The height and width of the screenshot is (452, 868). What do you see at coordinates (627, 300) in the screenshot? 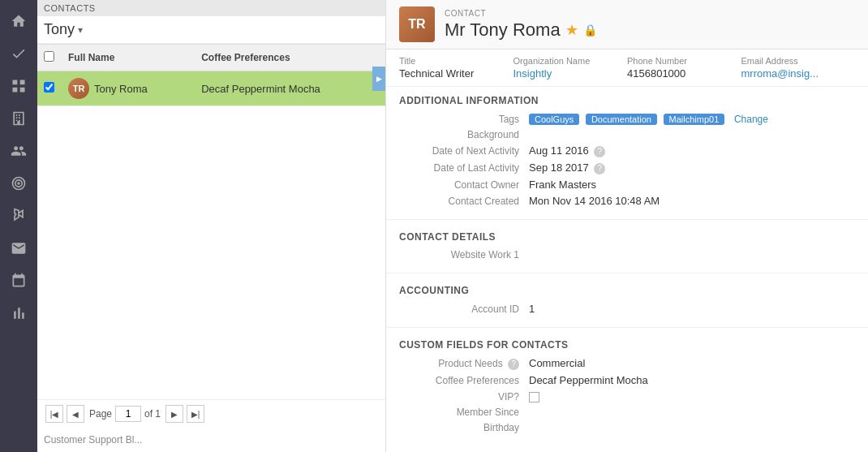
I see `accounting-section: ACCOUNTING Account ID 1` at bounding box center [627, 300].